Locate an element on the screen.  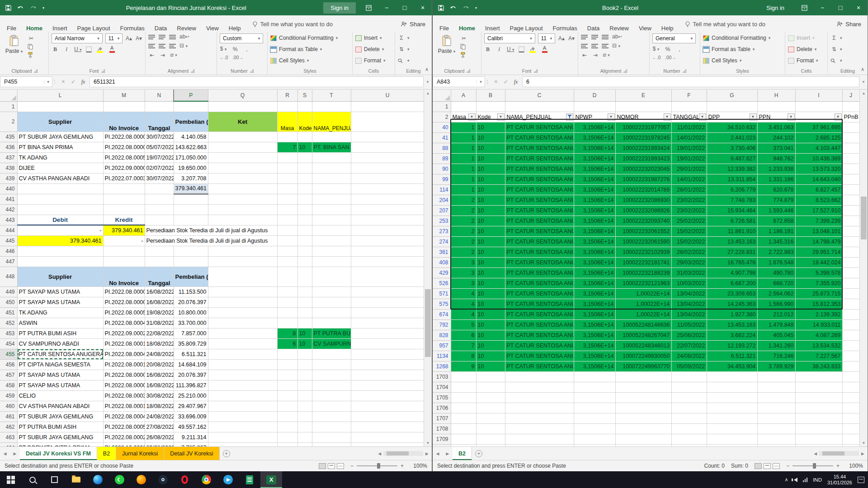
collapse-ribbon-icon: ∧ is located at coordinates (427, 70).